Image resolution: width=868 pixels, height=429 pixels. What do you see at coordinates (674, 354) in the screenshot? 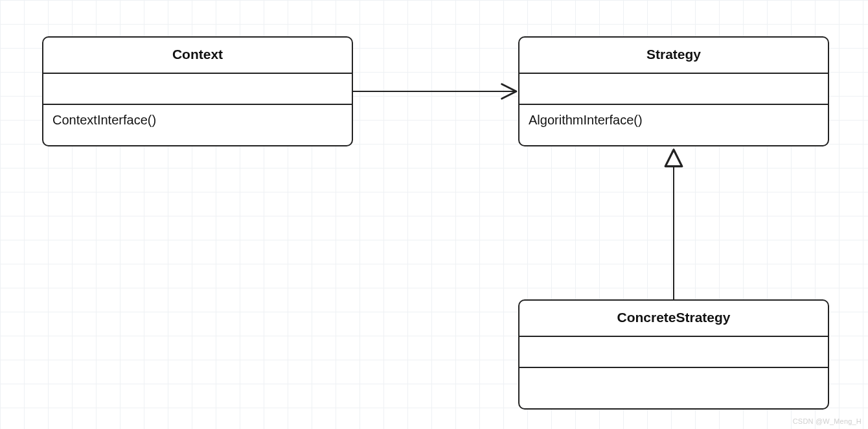
I see `uml-class-concrete-strategy: ConcreteStrategy` at bounding box center [674, 354].